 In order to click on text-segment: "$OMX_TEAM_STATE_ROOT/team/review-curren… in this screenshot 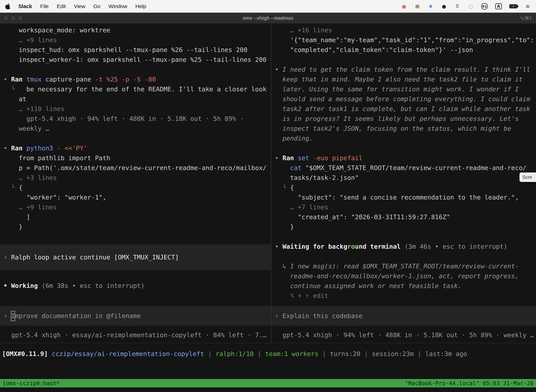, I will do `click(414, 168)`.